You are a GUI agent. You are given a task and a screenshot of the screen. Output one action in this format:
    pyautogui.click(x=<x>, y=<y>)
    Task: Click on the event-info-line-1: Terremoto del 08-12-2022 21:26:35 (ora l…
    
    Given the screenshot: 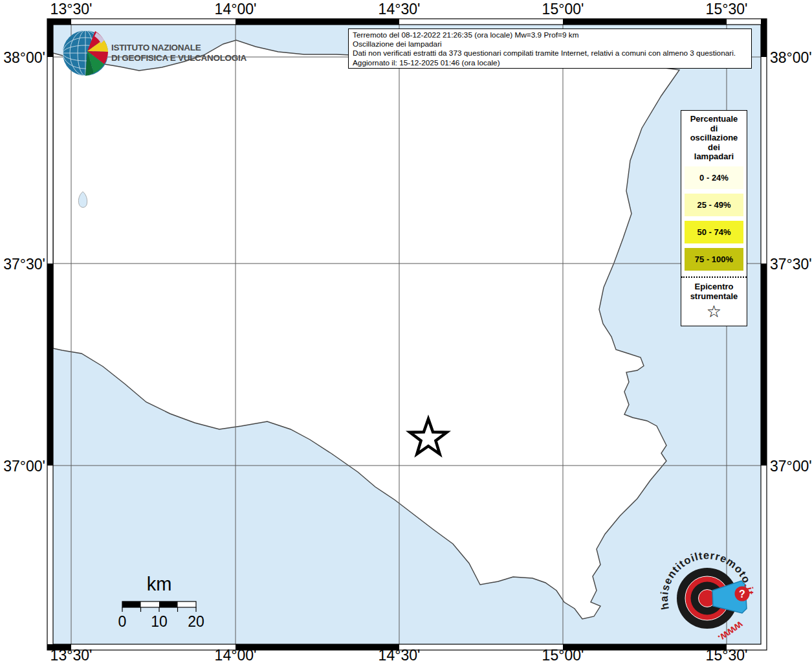 What is the action you would take?
    pyautogui.click(x=550, y=35)
    